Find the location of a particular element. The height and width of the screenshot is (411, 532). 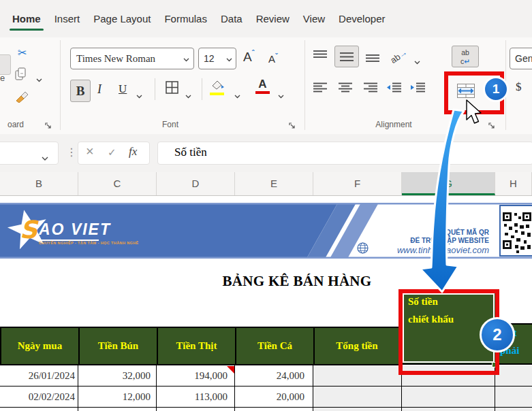

fill-color-chevron-icon is located at coordinates (237, 95).